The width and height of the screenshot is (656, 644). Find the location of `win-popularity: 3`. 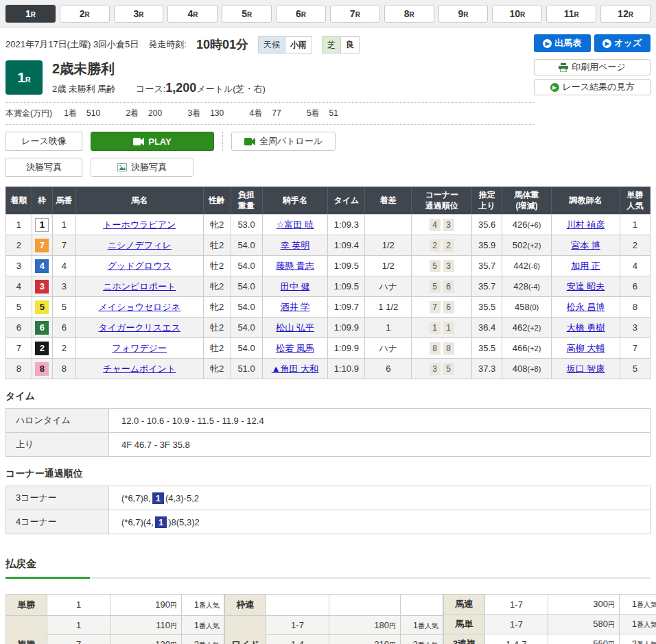

win-popularity: 3 is located at coordinates (635, 328).